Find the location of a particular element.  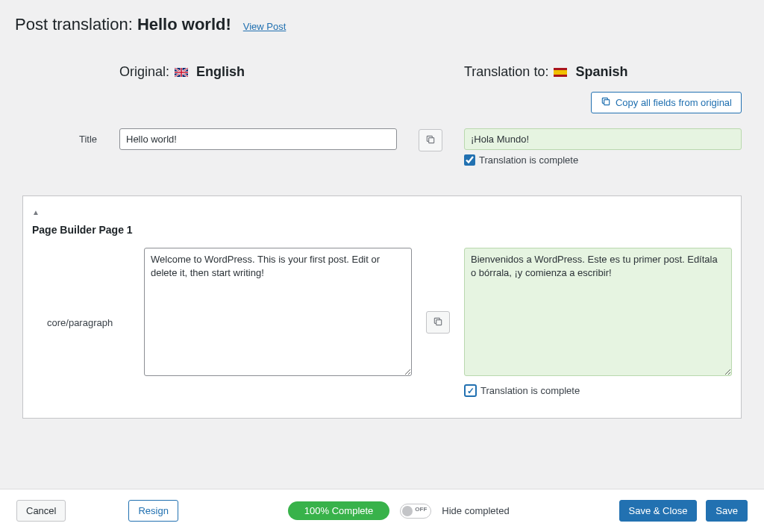

progress-indicator: 100% Complete is located at coordinates (339, 510).